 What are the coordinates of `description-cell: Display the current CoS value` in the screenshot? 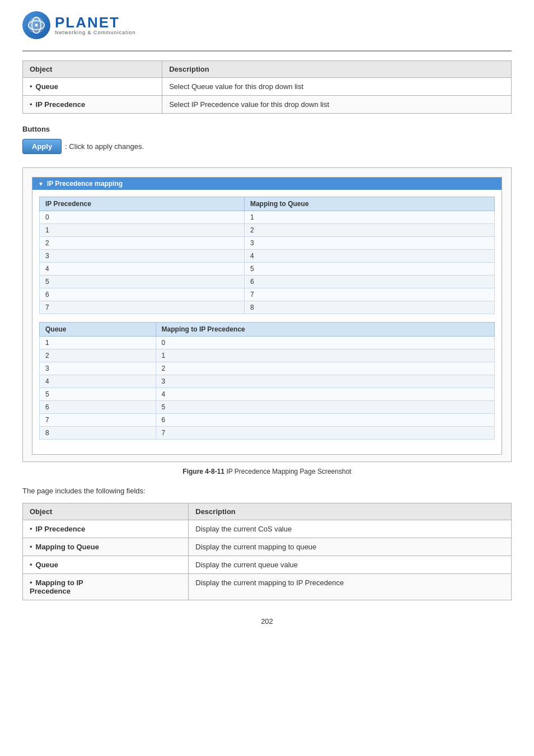 It's located at (350, 529).